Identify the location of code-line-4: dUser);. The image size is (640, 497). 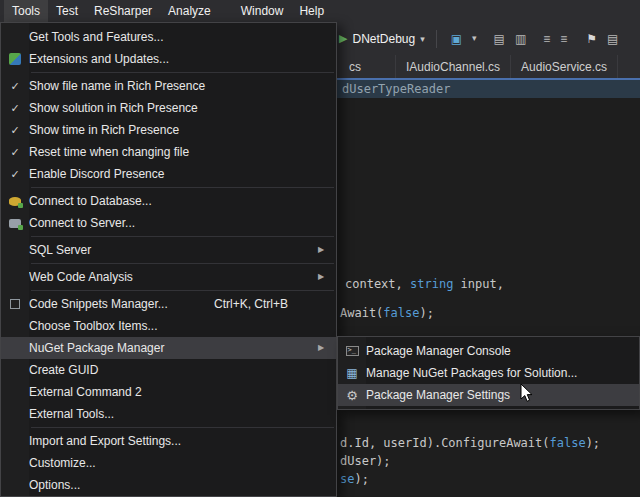
(366, 461).